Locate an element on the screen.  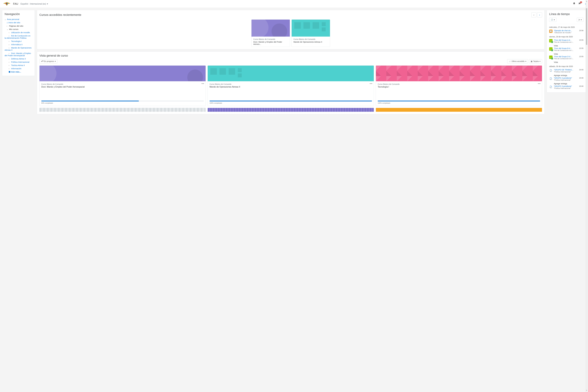
timeline-sort-filter: ¦≡ ▾ is located at coordinates (580, 20).